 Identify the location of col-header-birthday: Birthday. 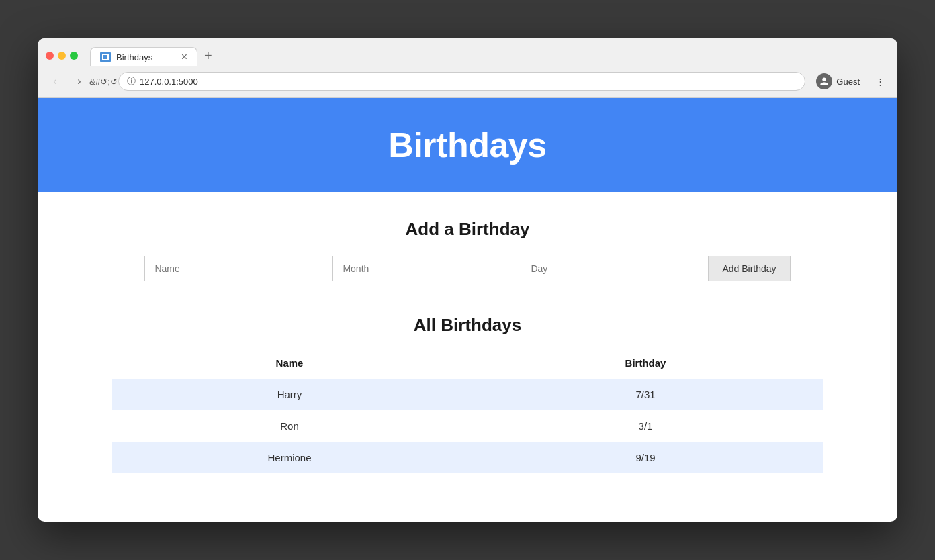
(645, 363).